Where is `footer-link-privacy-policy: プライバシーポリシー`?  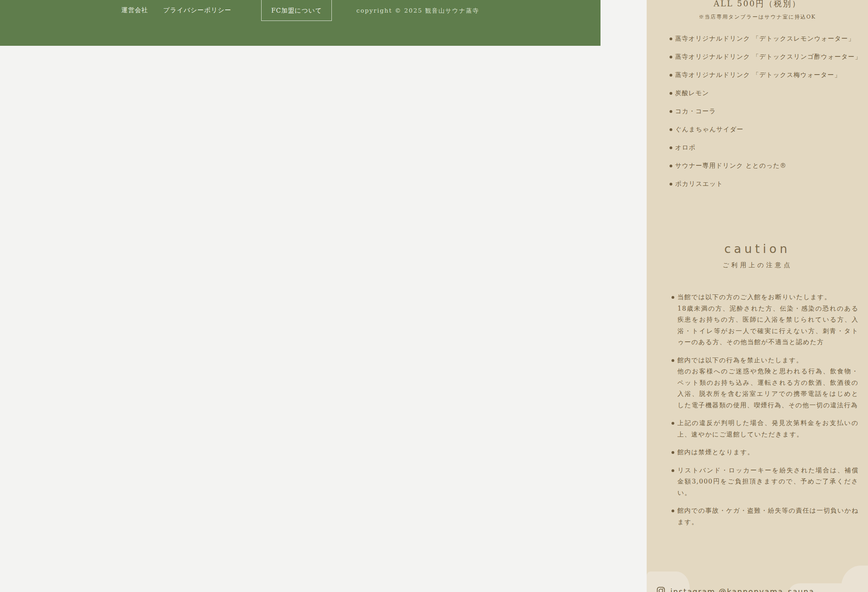 footer-link-privacy-policy: プライバシーポリシー is located at coordinates (197, 10).